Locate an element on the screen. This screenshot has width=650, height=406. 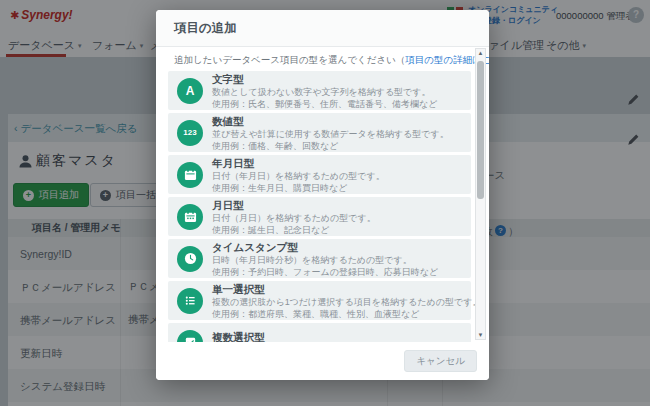
field-type-option-0: A 文字型 数値として扱わない数字や文字列を格納する型です。 使用例：氏名、郵便… is located at coordinates (320, 90).